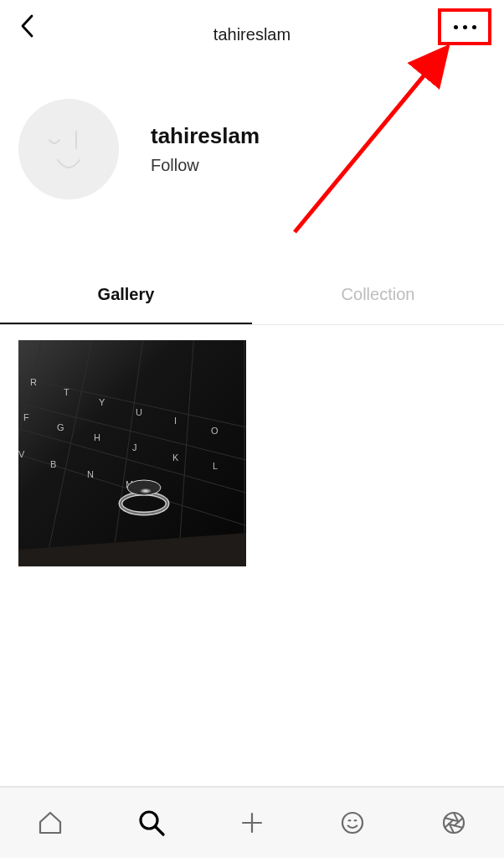  I want to click on svg-text: O, so click(214, 431).